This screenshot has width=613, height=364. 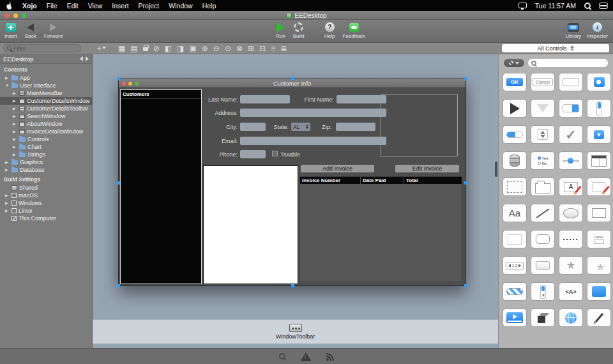 What do you see at coordinates (296, 155) in the screenshot?
I see `taxable-label: Taxable` at bounding box center [296, 155].